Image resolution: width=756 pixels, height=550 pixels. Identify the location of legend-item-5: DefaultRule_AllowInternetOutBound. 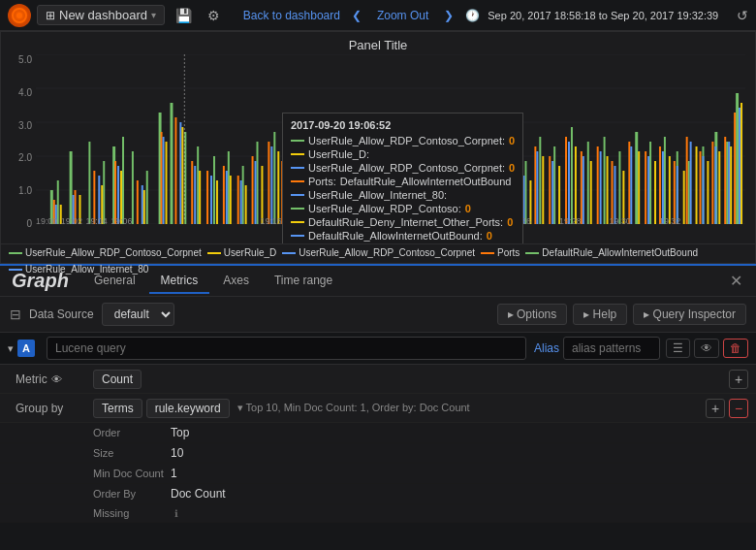
(612, 252).